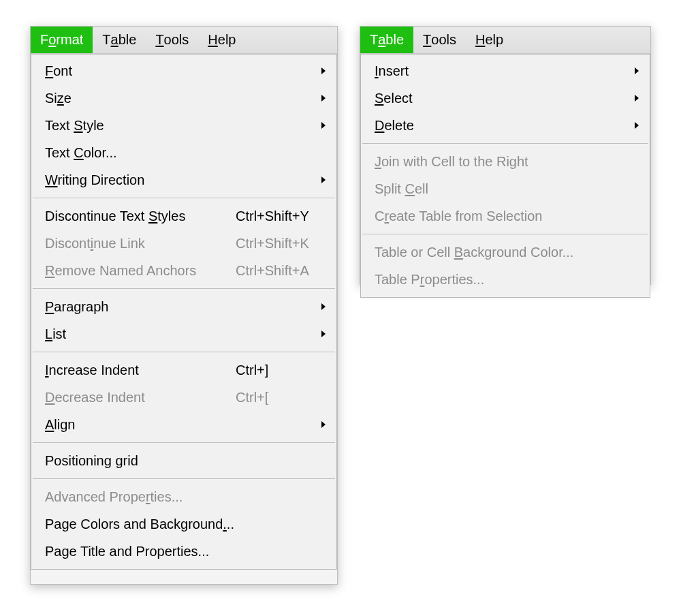  I want to click on left-menubar-format: Format, so click(61, 40).